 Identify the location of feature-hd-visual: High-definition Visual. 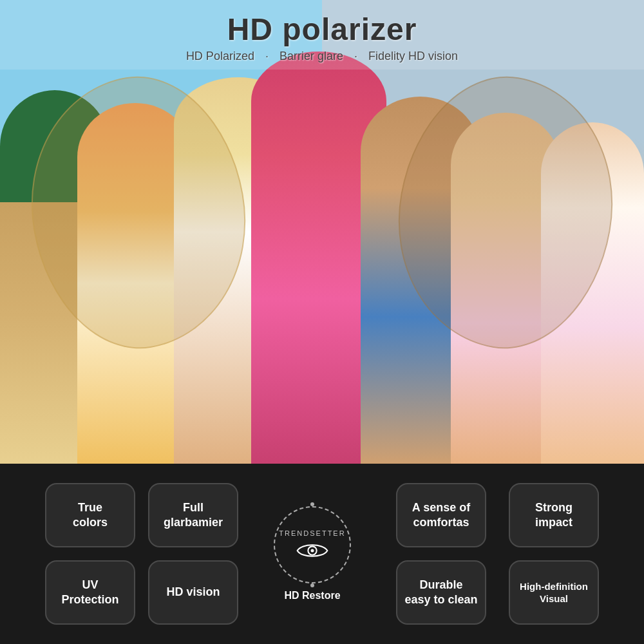
(554, 592).